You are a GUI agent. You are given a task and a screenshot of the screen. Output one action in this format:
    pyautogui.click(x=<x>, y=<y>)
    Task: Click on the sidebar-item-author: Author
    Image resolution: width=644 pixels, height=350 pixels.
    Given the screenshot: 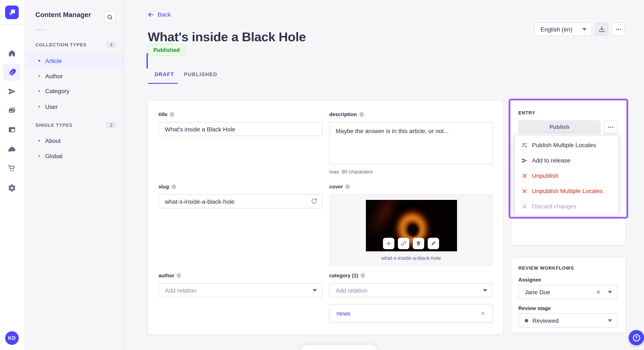 What is the action you would take?
    pyautogui.click(x=76, y=76)
    